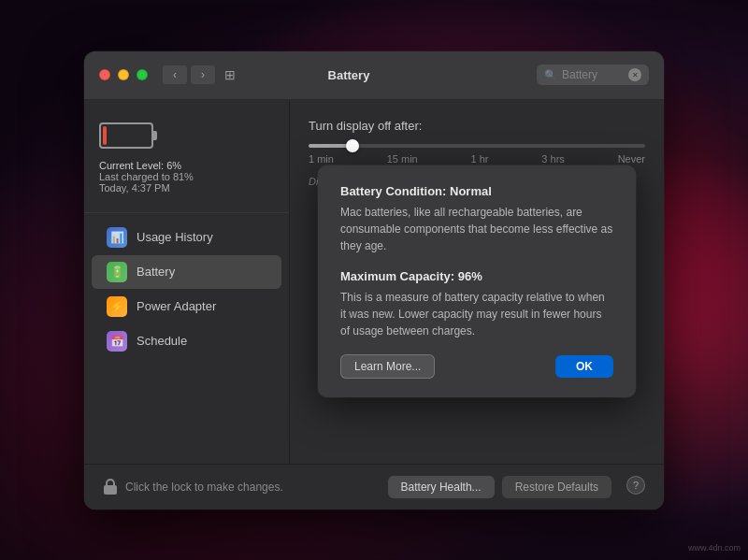 Image resolution: width=748 pixels, height=560 pixels. Describe the element at coordinates (117, 237) in the screenshot. I see `usage-history-icon: 📊` at that location.